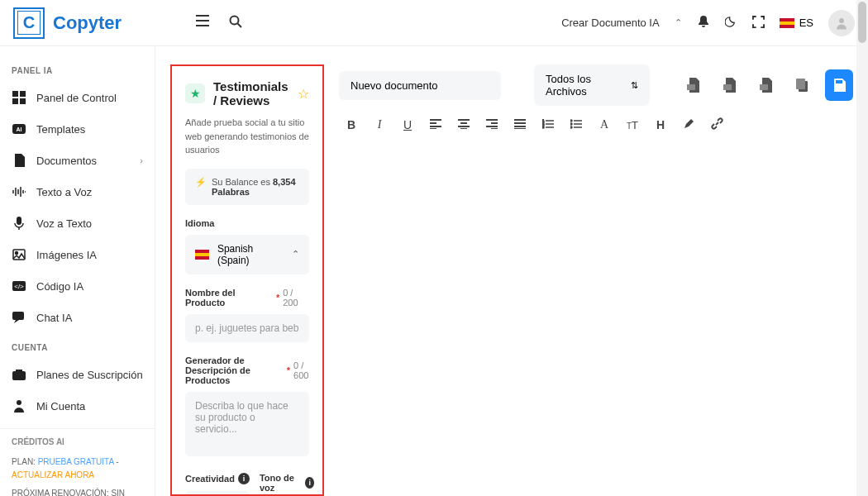 Image resolution: width=868 pixels, height=496 pixels. What do you see at coordinates (247, 424) in the screenshot?
I see `product-desc-input` at bounding box center [247, 424].